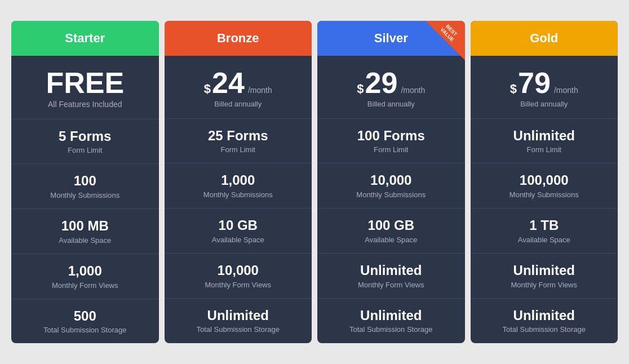 The image size is (629, 364). What do you see at coordinates (544, 186) in the screenshot?
I see `feature-gold-1: 100,000Monthly Submissions` at bounding box center [544, 186].